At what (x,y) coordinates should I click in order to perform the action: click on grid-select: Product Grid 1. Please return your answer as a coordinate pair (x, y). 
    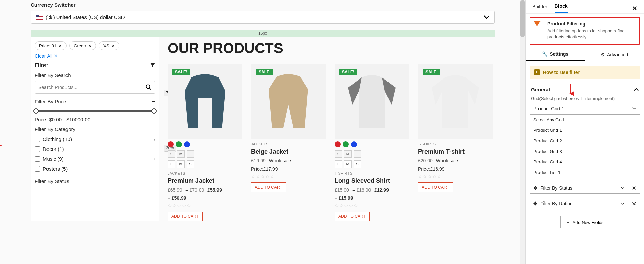
    Looking at the image, I should click on (585, 109).